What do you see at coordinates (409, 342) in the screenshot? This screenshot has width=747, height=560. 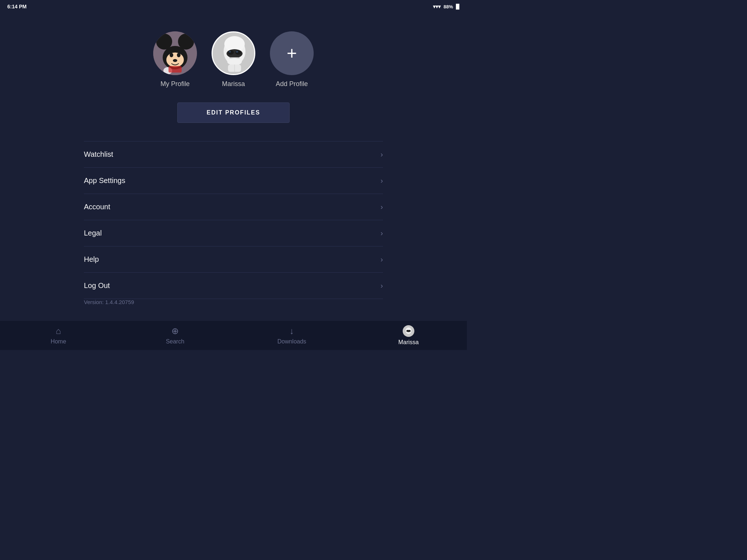 I see `nav-label-profile: Marissa` at bounding box center [409, 342].